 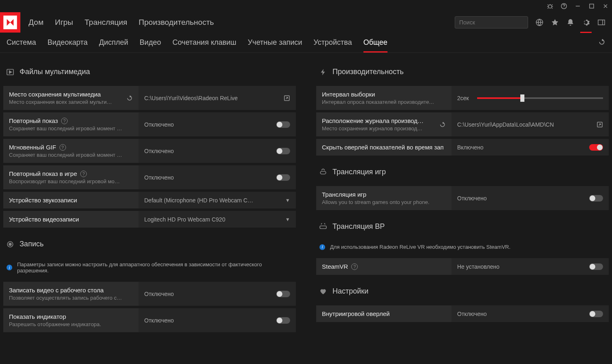 What do you see at coordinates (505, 125) in the screenshot?
I see `perf-log-value: C:\Users\Yuri\AppData\Local\AMD\CN` at bounding box center [505, 125].